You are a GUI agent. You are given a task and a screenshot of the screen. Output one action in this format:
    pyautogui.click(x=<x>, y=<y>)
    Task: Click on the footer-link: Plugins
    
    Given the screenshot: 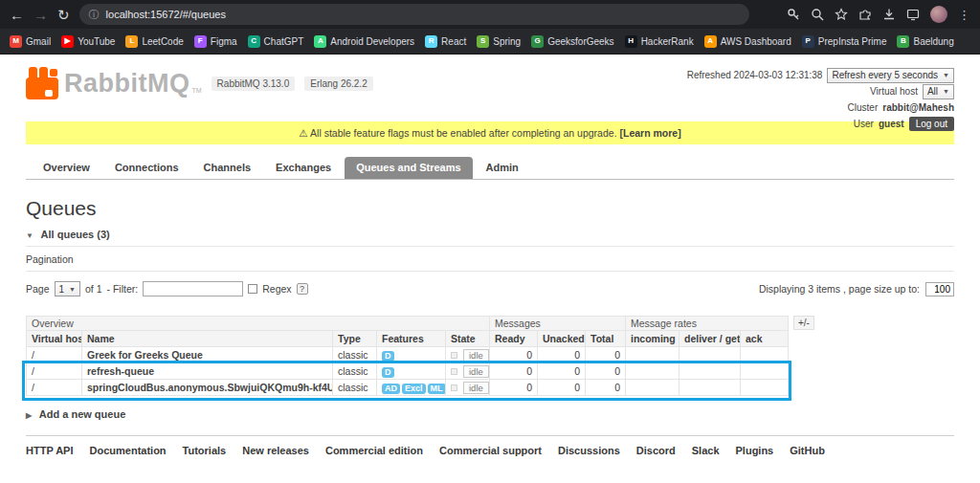 What is the action you would take?
    pyautogui.click(x=755, y=450)
    